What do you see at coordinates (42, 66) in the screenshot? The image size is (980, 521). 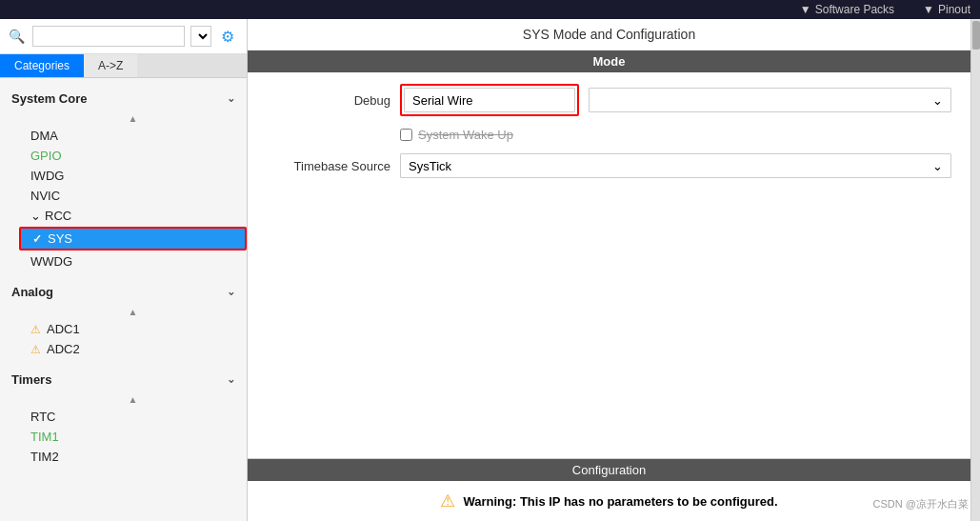 I see `tab-categories: Categories` at bounding box center [42, 66].